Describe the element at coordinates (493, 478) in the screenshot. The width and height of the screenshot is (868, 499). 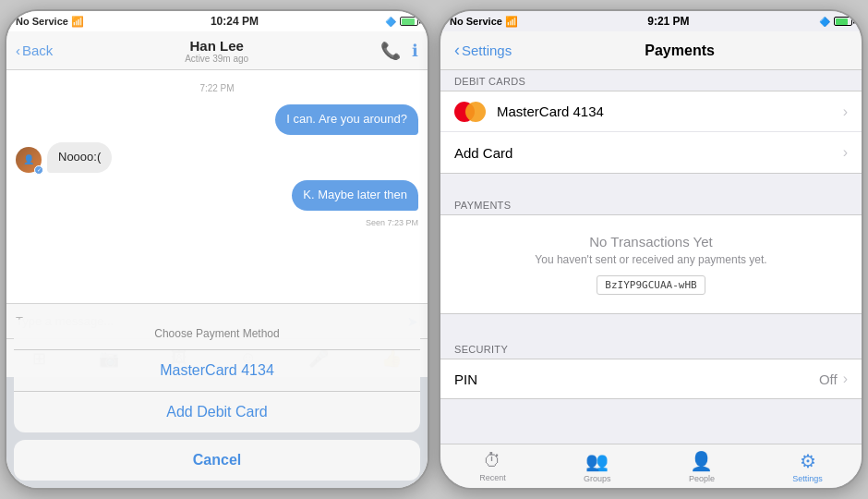
I see `tab-recent-label: Recent` at that location.